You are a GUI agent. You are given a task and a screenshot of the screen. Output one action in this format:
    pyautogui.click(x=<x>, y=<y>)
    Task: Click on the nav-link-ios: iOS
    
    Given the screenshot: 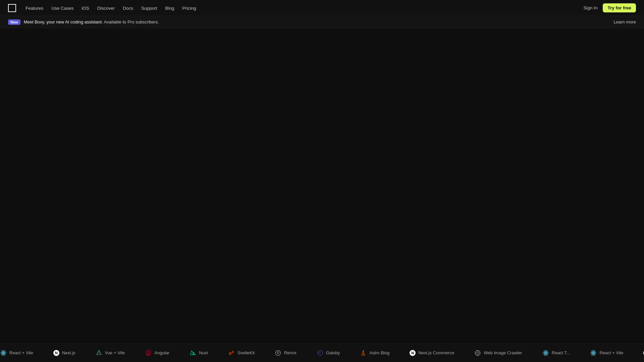 What is the action you would take?
    pyautogui.click(x=85, y=8)
    